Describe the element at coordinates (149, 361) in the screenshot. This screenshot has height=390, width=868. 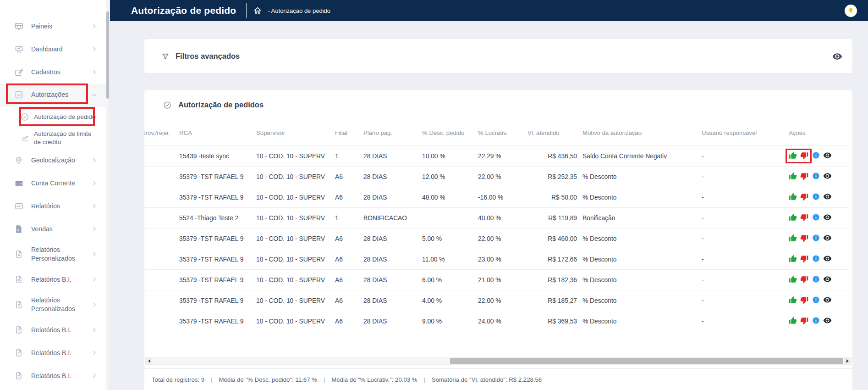
I see `scroll-left-button` at that location.